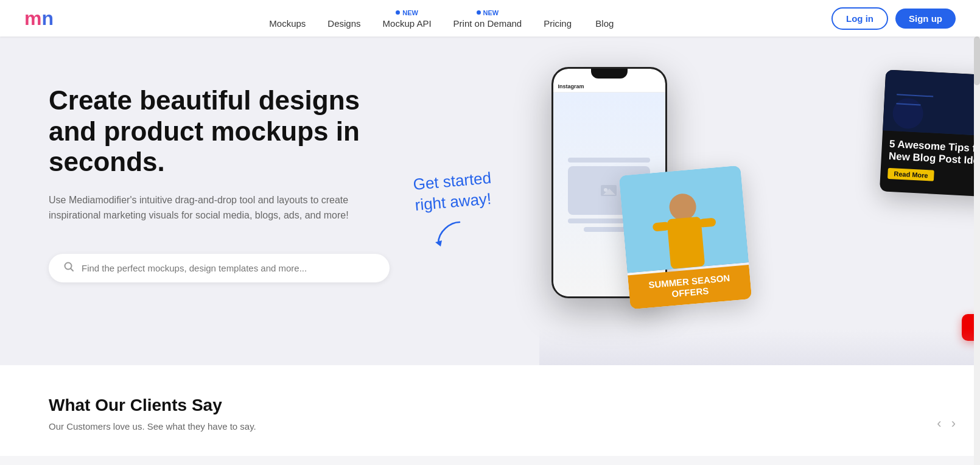  What do you see at coordinates (488, 13) in the screenshot?
I see `new-badge-pod: NEW` at bounding box center [488, 13].